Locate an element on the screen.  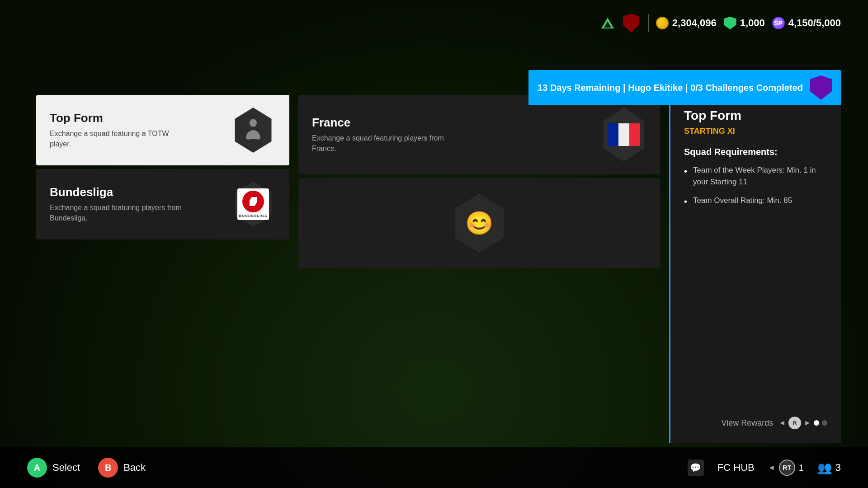
rt-value: 1 is located at coordinates (801, 468).